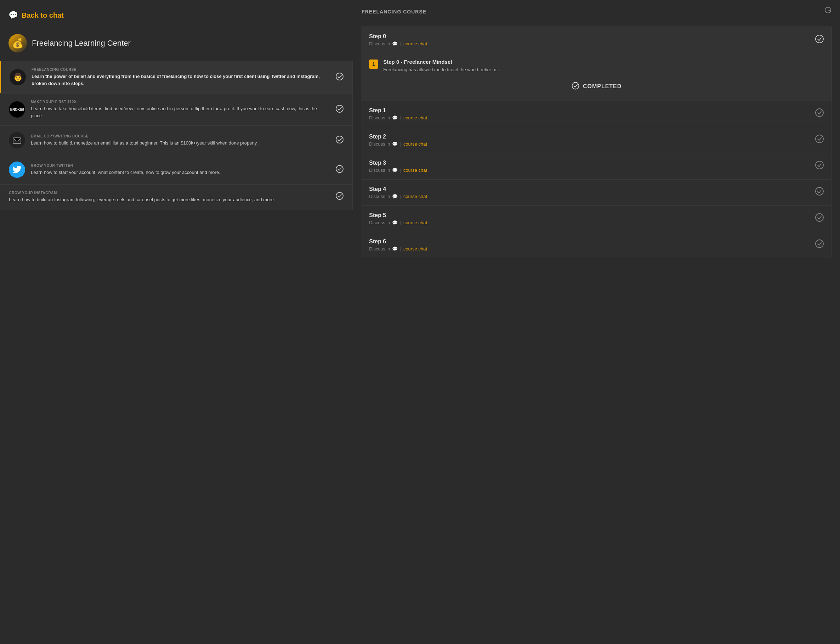 Image resolution: width=840 pixels, height=644 pixels. What do you see at coordinates (395, 44) in the screenshot?
I see `step0-hash-icon: 💬` at bounding box center [395, 44].